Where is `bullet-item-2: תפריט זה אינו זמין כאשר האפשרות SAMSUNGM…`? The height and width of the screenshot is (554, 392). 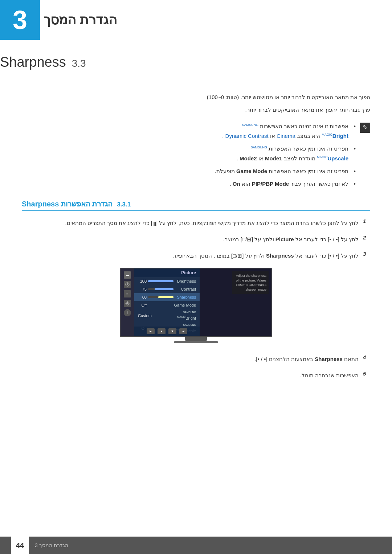 bullet-item-2: תפריט זה אינו זמין כאשר האפשרות SAMSUNGM… is located at coordinates (189, 153).